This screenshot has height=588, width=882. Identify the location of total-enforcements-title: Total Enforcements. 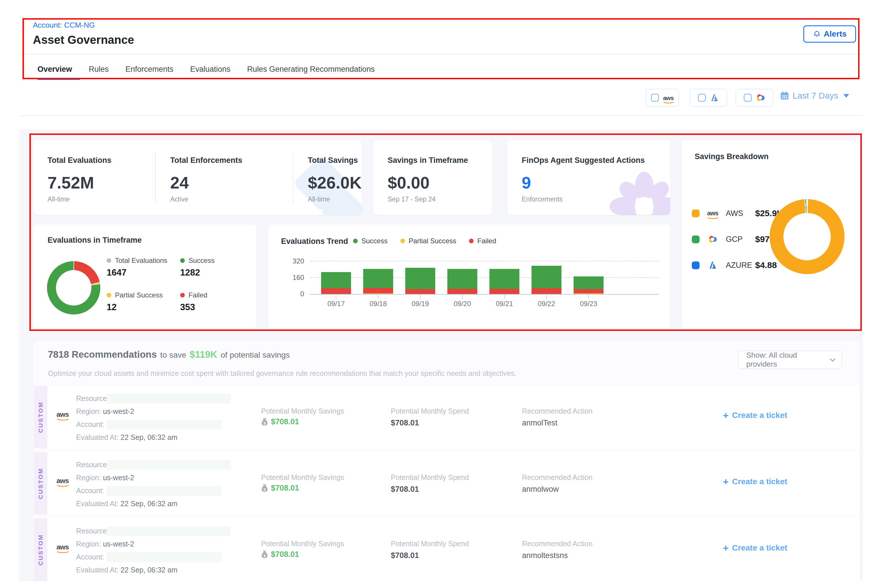
(231, 160).